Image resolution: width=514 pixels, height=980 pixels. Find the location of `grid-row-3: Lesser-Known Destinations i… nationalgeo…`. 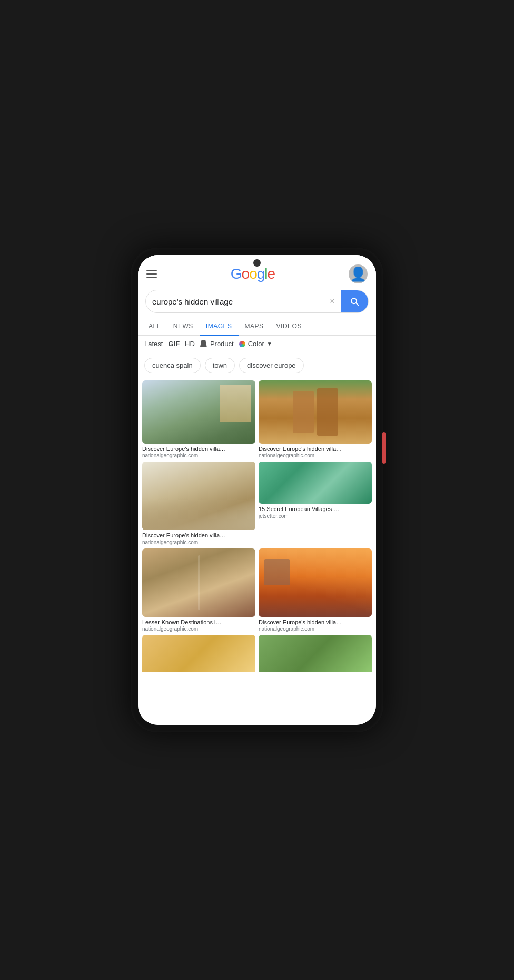

grid-row-3: Lesser-Known Destinations i… nationalgeo… is located at coordinates (257, 590).